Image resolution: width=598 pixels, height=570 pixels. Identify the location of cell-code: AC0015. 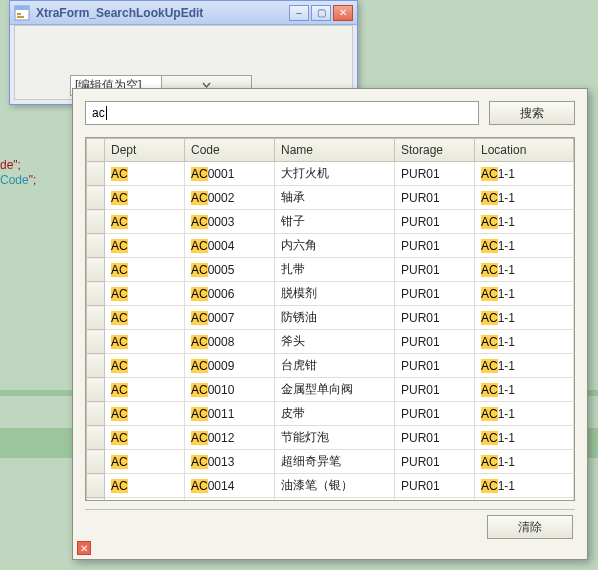
(230, 500).